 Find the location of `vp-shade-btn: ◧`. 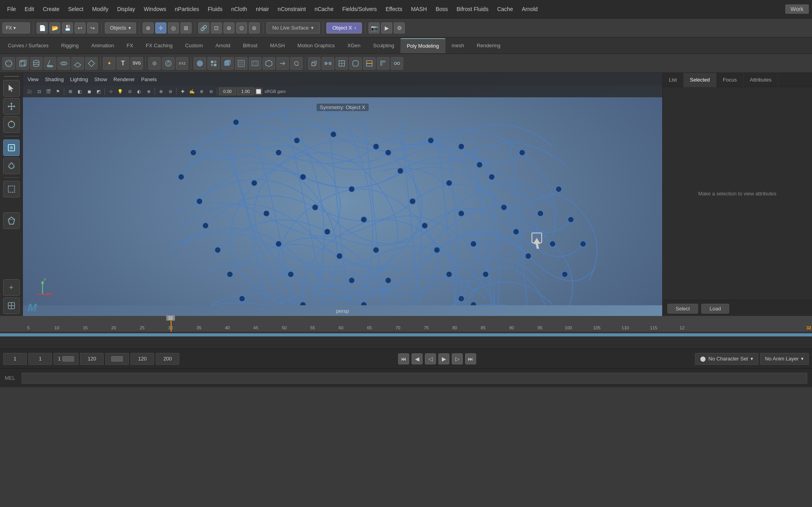

vp-shade-btn: ◧ is located at coordinates (80, 91).